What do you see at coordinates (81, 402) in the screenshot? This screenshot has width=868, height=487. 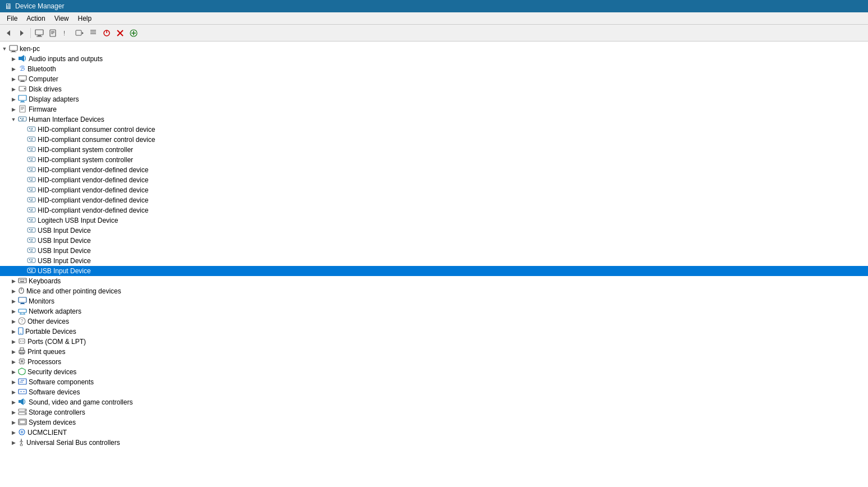 I see `sound-label: Sound, video and game controllers` at bounding box center [81, 402].